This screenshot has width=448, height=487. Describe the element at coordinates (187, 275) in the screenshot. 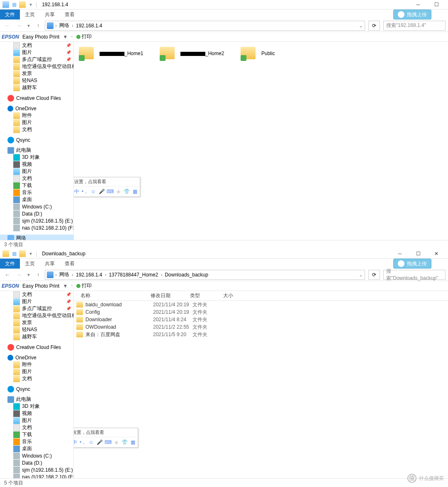

I see `crumb-3: Downloads_backup` at that location.